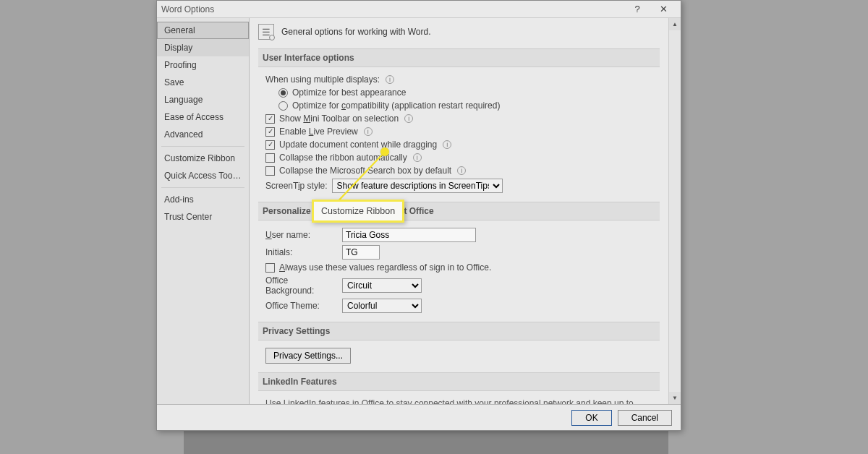  Describe the element at coordinates (356, 32) in the screenshot. I see `page-title: General options for working with Word.` at that location.